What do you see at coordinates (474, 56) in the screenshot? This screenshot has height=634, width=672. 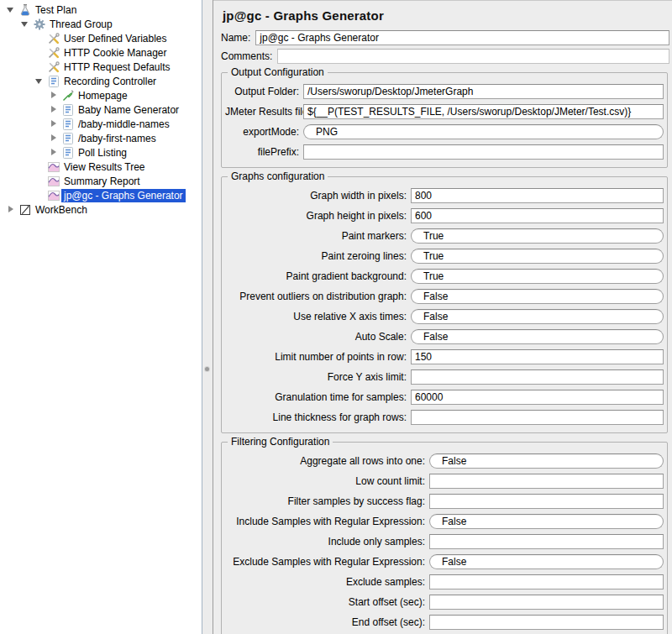 I see `comments-field` at bounding box center [474, 56].